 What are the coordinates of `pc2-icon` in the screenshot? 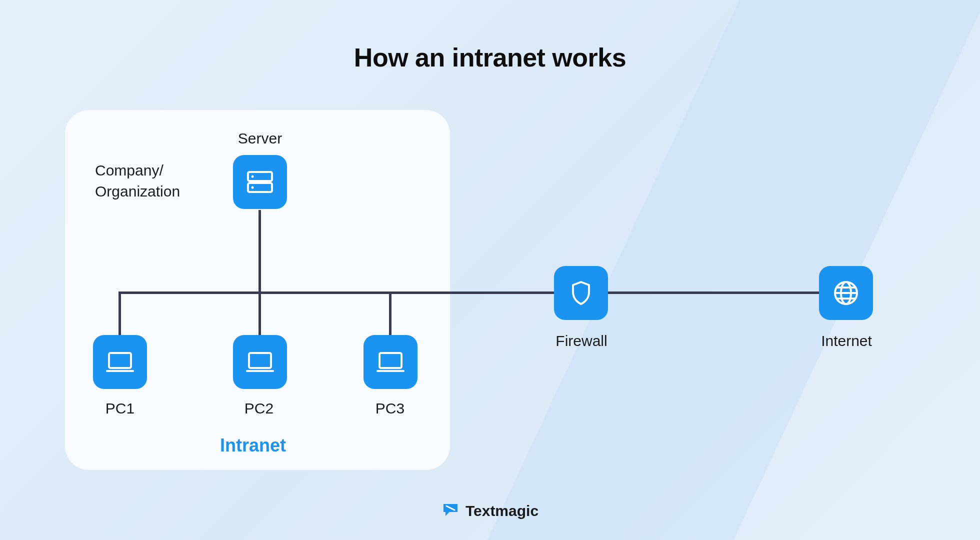 It's located at (260, 362).